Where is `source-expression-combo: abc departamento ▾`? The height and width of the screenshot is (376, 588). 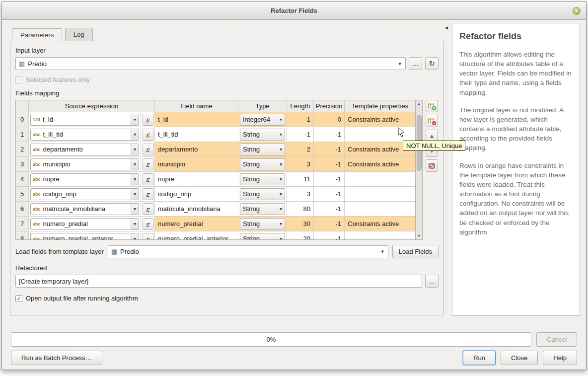
source-expression-combo: abc departamento ▾ is located at coordinates (84, 150).